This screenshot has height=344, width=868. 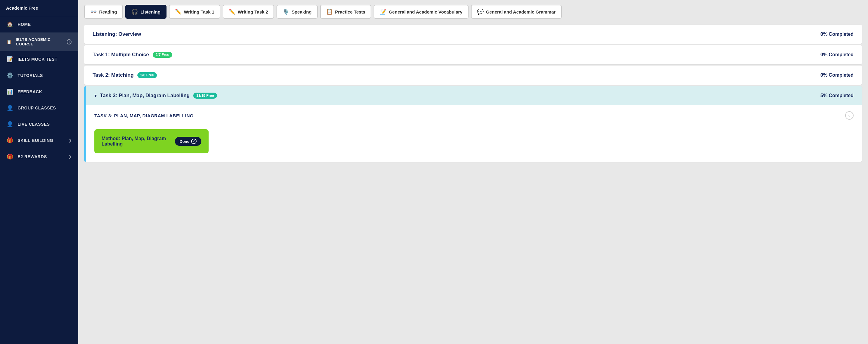 I want to click on writing-task1-tab-icon: ✏️, so click(x=178, y=12).